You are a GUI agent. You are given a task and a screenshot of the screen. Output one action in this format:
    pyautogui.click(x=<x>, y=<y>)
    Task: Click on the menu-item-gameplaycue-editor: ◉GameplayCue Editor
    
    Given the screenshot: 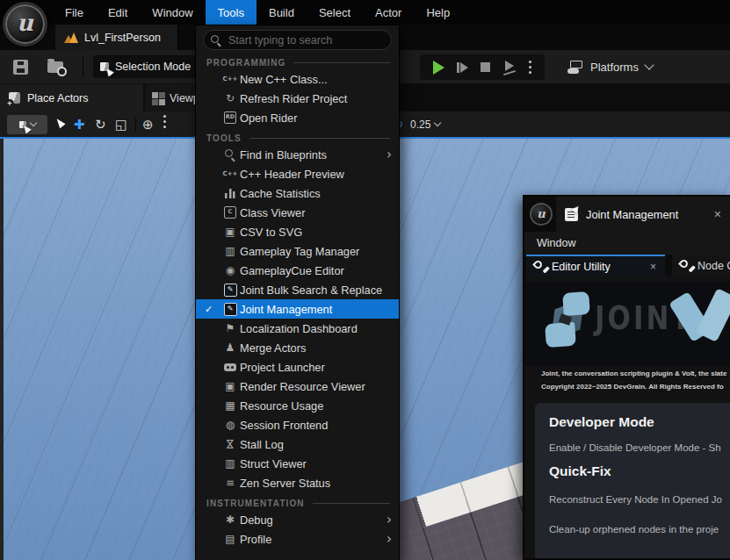 What is the action you would take?
    pyautogui.click(x=297, y=270)
    